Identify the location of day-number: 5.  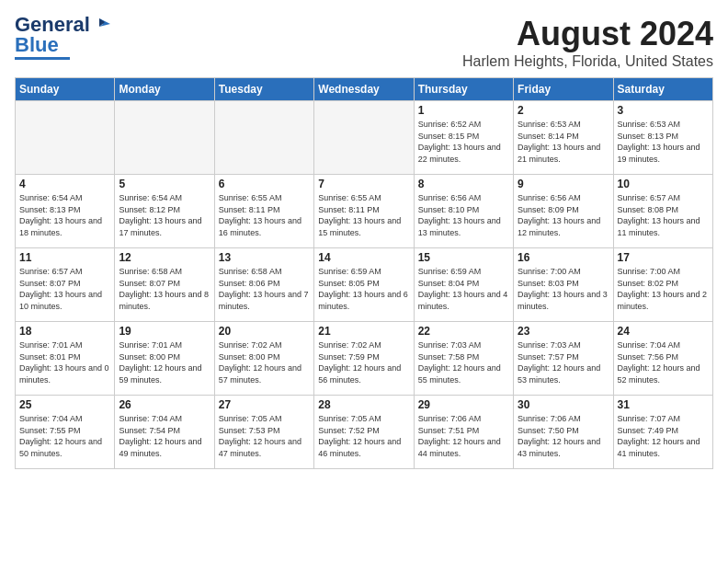
(164, 184).